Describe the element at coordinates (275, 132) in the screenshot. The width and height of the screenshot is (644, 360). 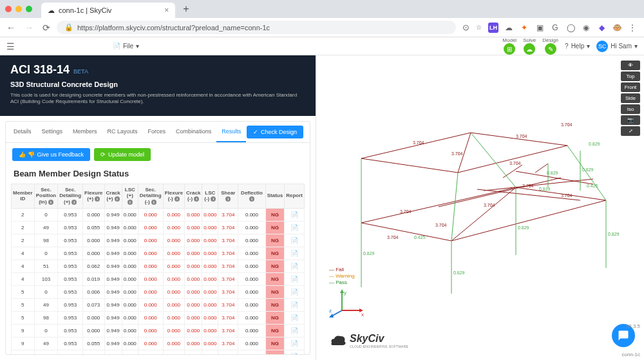
I see `check-design-button: ✓Check Design` at that location.